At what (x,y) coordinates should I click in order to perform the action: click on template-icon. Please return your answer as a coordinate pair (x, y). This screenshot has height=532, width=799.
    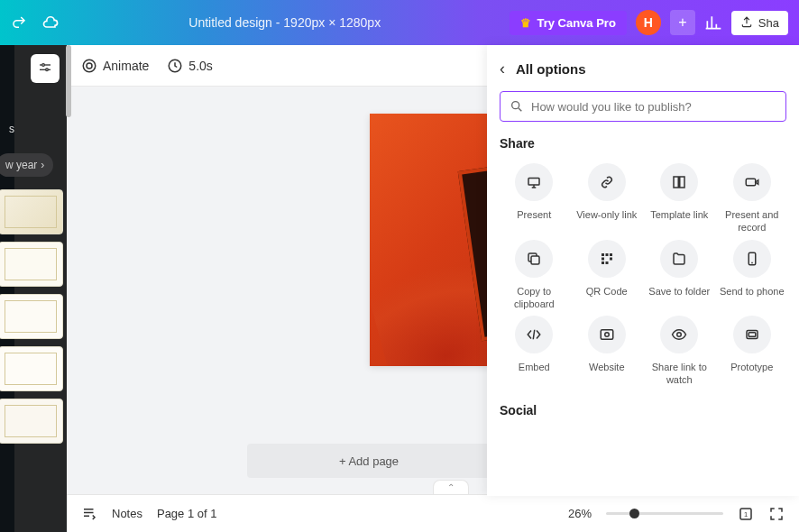
    Looking at the image, I should click on (679, 182).